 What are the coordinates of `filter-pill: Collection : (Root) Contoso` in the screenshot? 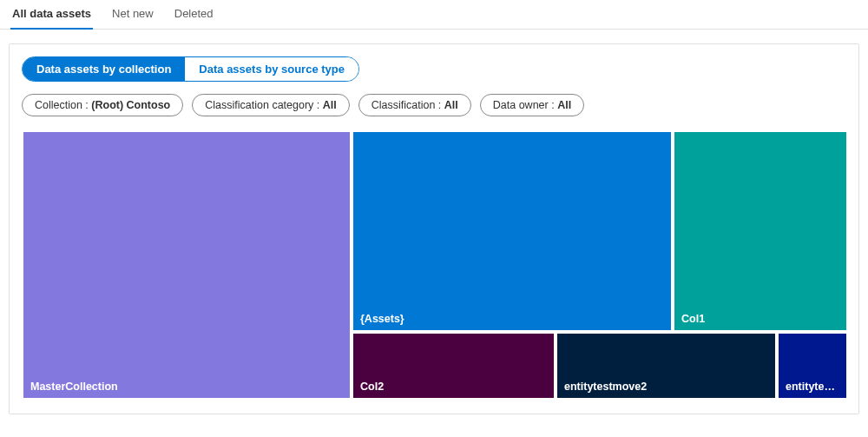 It's located at (102, 105).